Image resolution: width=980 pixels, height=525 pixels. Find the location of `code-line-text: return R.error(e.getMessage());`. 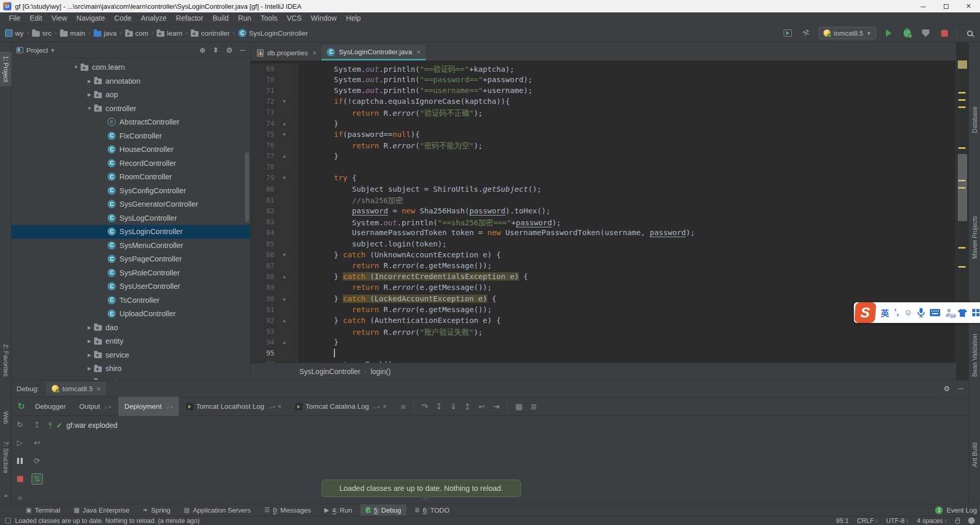

code-line-text: return R.error(e.getMessage()); is located at coordinates (395, 310).